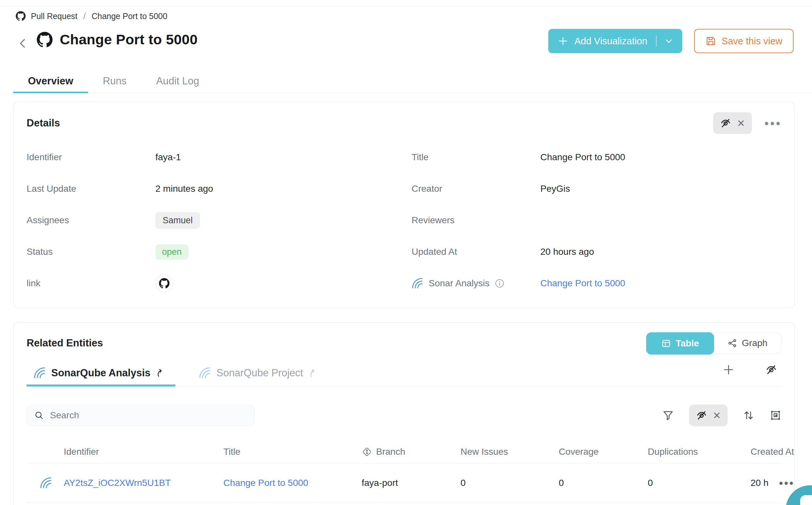 The height and width of the screenshot is (505, 812). I want to click on field-link: link, so click(206, 283).